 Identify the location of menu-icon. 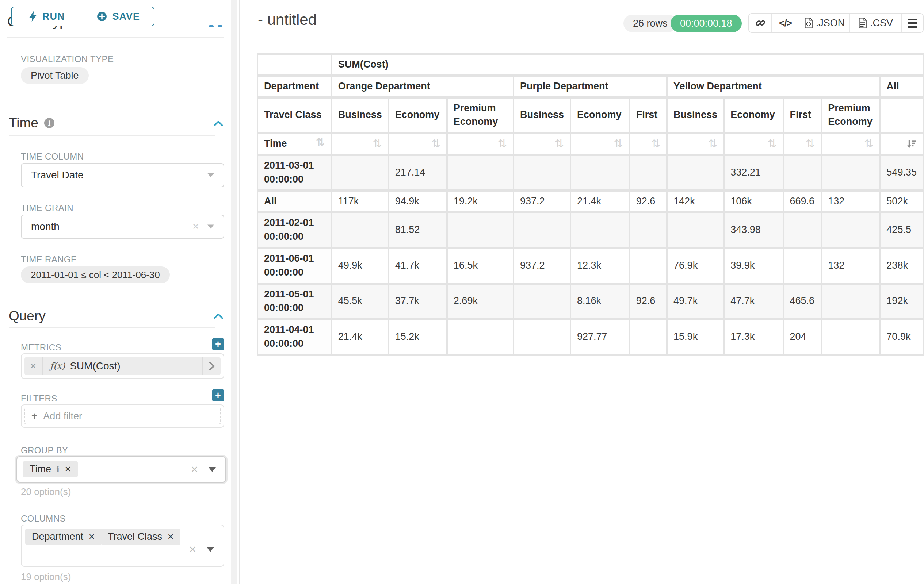
(912, 23).